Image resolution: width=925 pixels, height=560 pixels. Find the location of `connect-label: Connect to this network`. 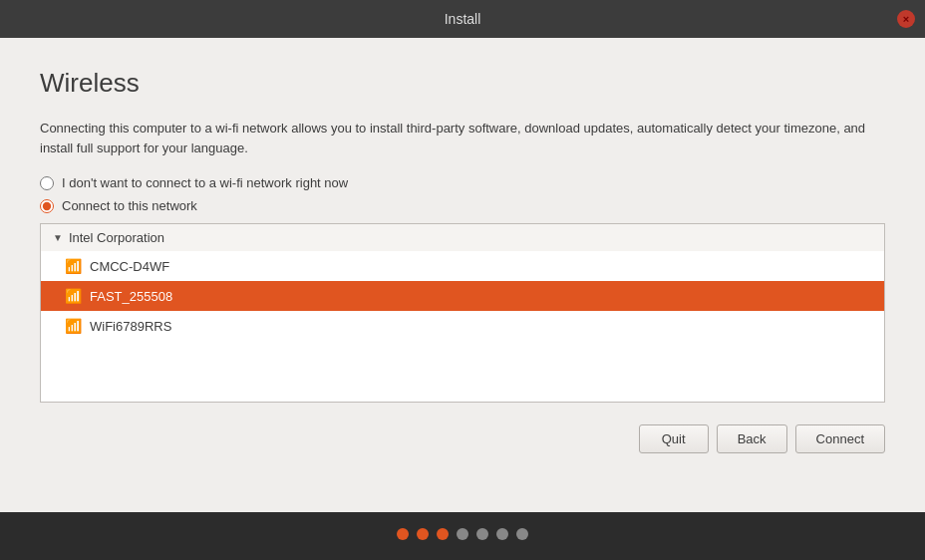

connect-label: Connect to this network is located at coordinates (130, 205).